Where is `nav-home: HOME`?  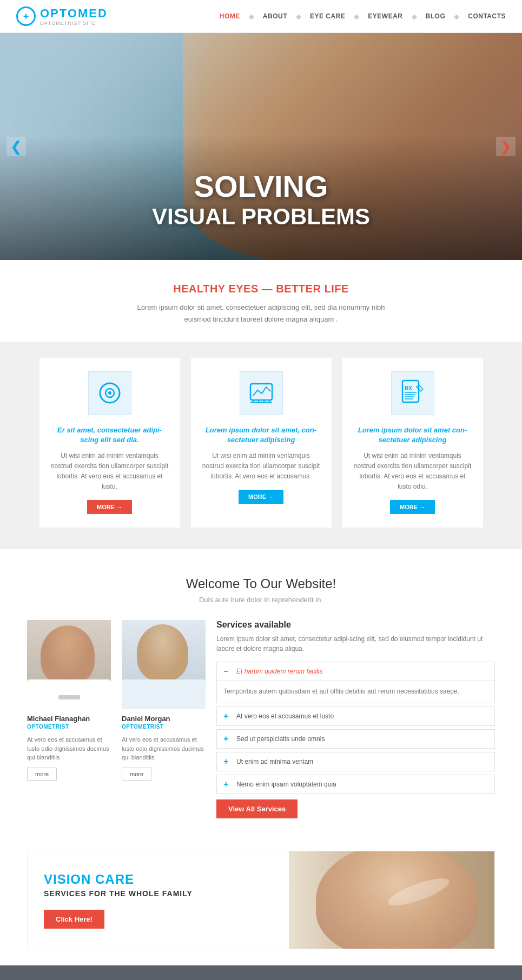
nav-home: HOME is located at coordinates (230, 16).